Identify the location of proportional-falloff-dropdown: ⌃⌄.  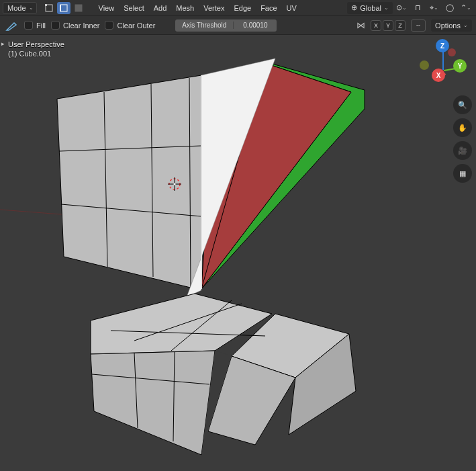
(466, 8).